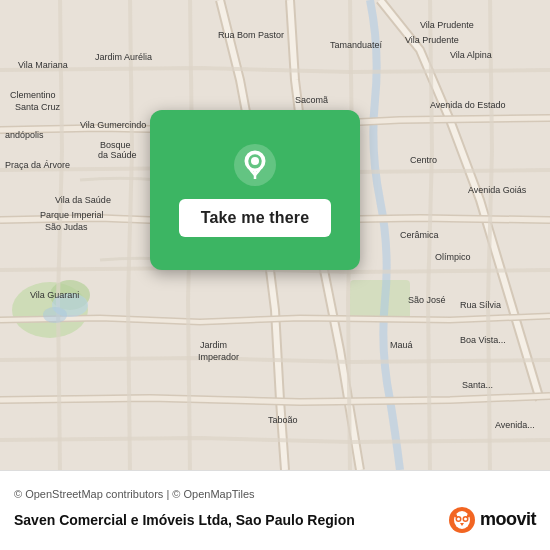  I want to click on take-me-there-button: Take me there, so click(256, 218).